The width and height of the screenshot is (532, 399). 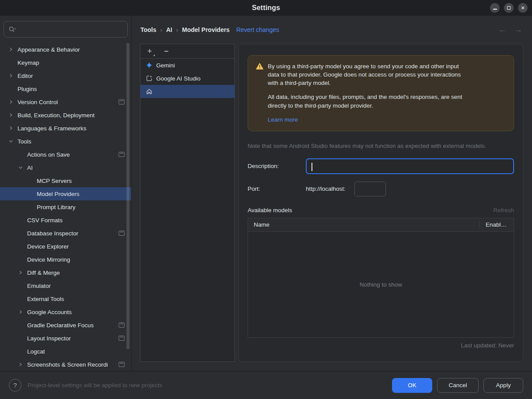 What do you see at coordinates (12, 29) in the screenshot?
I see `search-icon` at bounding box center [12, 29].